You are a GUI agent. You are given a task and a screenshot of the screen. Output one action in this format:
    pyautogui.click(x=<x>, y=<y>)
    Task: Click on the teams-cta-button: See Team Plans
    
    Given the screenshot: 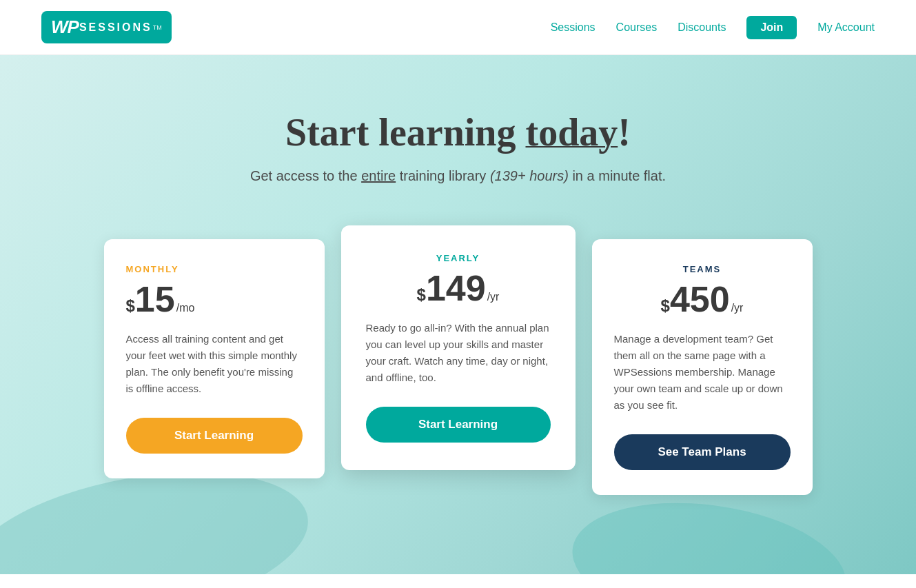 What is the action you would take?
    pyautogui.click(x=702, y=452)
    